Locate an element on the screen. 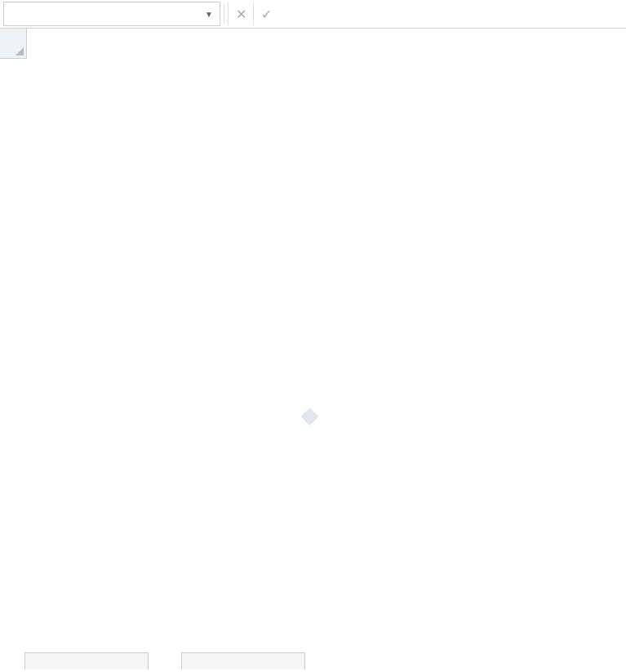  name-box: ▼ is located at coordinates (112, 14).